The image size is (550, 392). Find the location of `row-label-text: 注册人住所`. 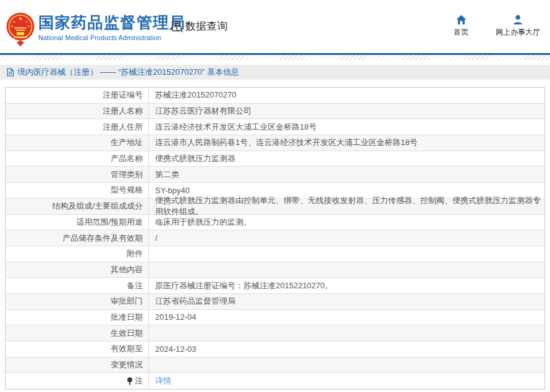

row-label-text: 注册人住所 is located at coordinates (122, 127).